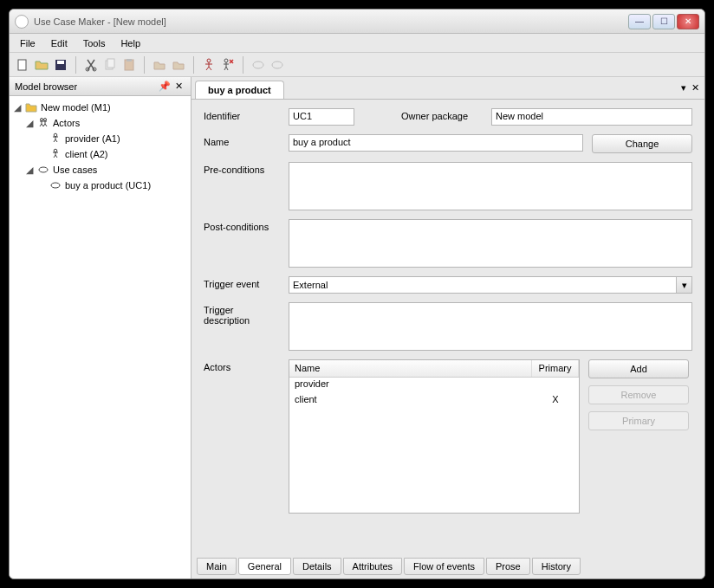 This screenshot has width=714, height=588. I want to click on window-title: Use Case Maker - [New model], so click(331, 22).